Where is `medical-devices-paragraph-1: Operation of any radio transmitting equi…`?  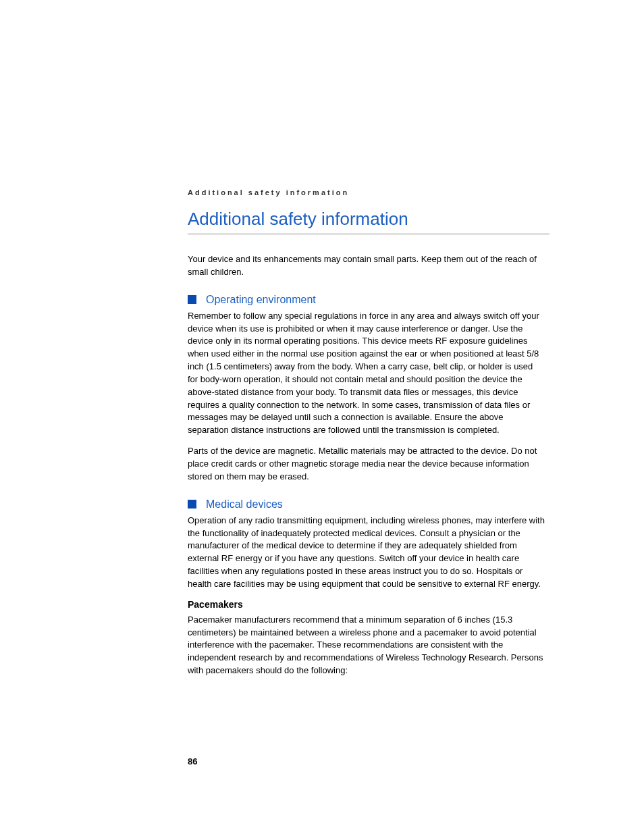
medical-devices-paragraph-1: Operation of any radio transmitting equi… is located at coordinates (367, 552).